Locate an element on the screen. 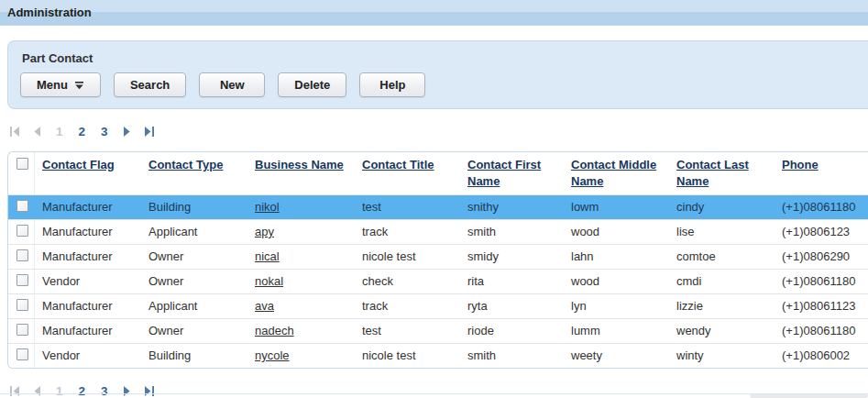 The height and width of the screenshot is (398, 868). cell-contact-first-name: smith is located at coordinates (511, 356).